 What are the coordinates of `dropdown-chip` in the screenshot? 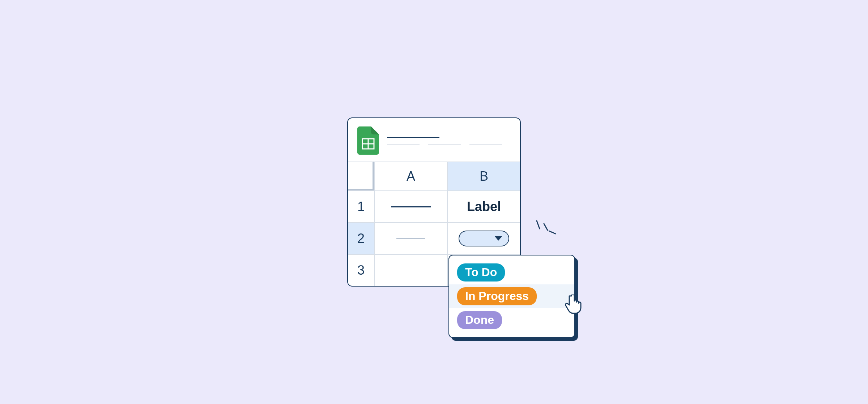 It's located at (484, 238).